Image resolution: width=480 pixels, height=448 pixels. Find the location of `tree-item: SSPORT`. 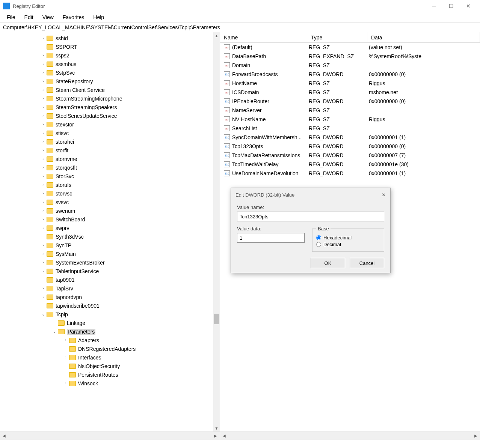

tree-item: SSPORT is located at coordinates (110, 47).